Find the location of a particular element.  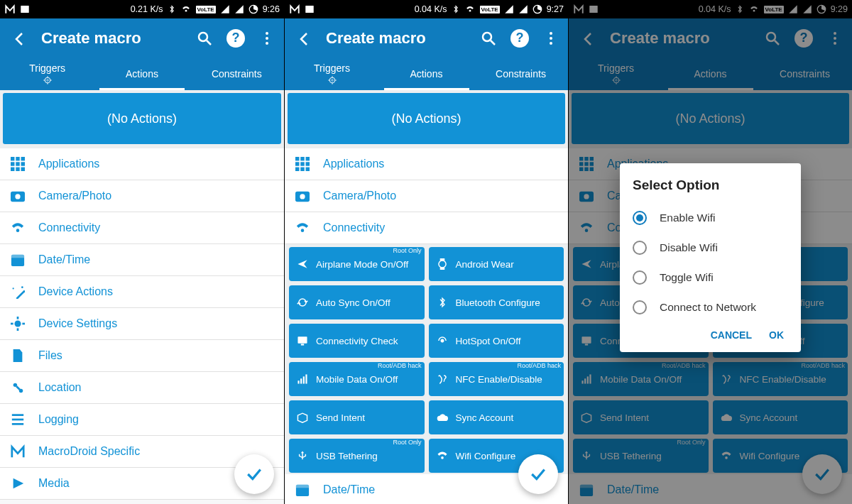

category-location: Location is located at coordinates (142, 388).